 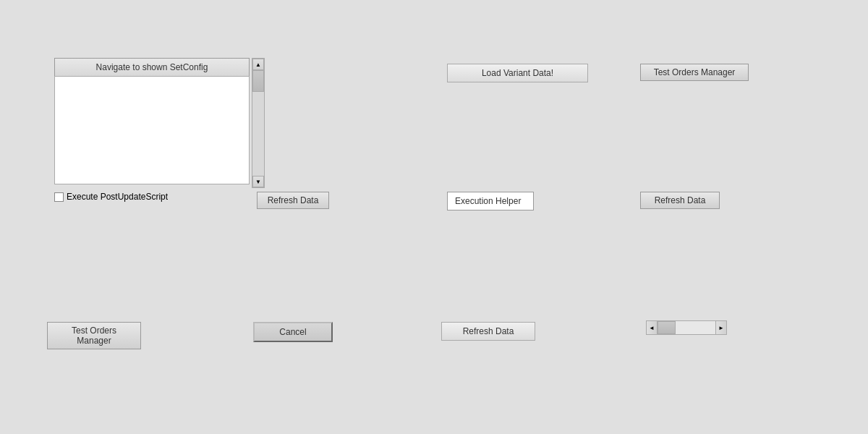 I want to click on load-variant-data-button: Load Variant Data!, so click(x=518, y=73).